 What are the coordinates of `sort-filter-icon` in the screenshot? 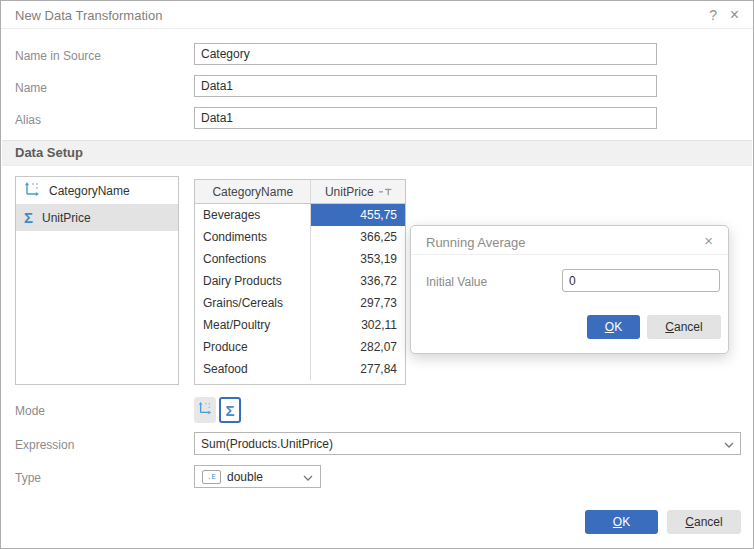 It's located at (386, 192).